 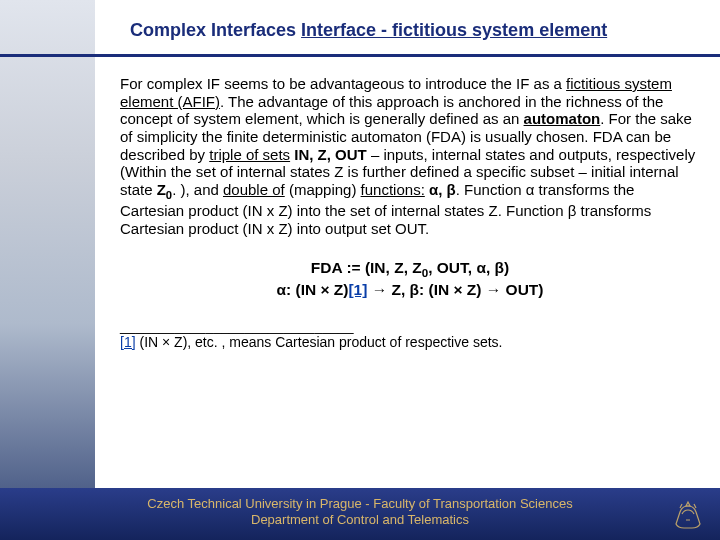 What do you see at coordinates (440, 190) in the screenshot?
I see `text-run-bold: α, β` at bounding box center [440, 190].